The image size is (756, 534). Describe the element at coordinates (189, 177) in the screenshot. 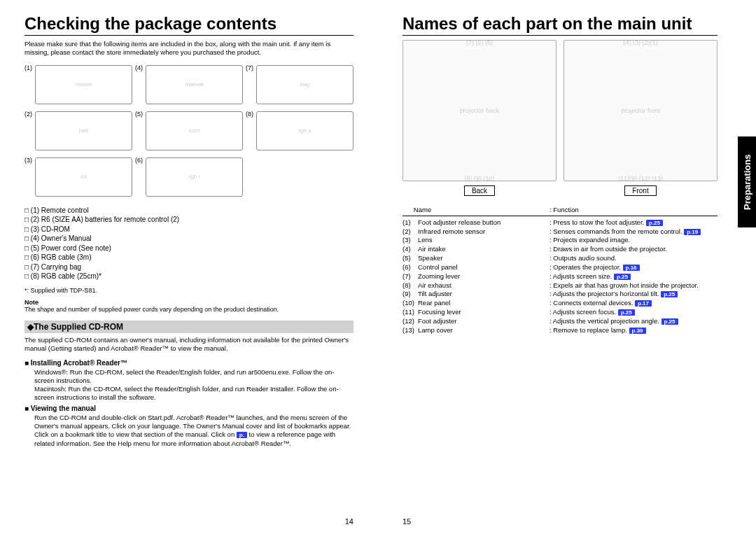

I see `pkg-6: (6)rgb l` at that location.